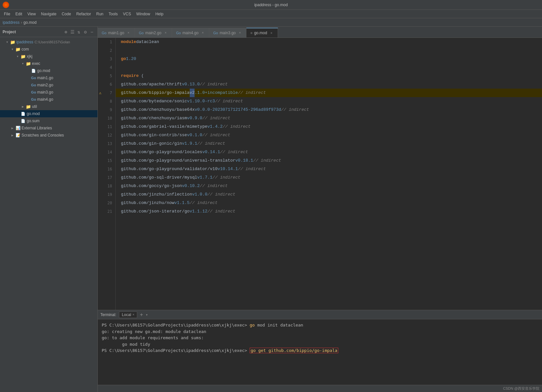 This screenshot has width=542, height=392. What do you see at coordinates (127, 14) in the screenshot?
I see `menu-item-vcs: VCS` at bounding box center [127, 14].